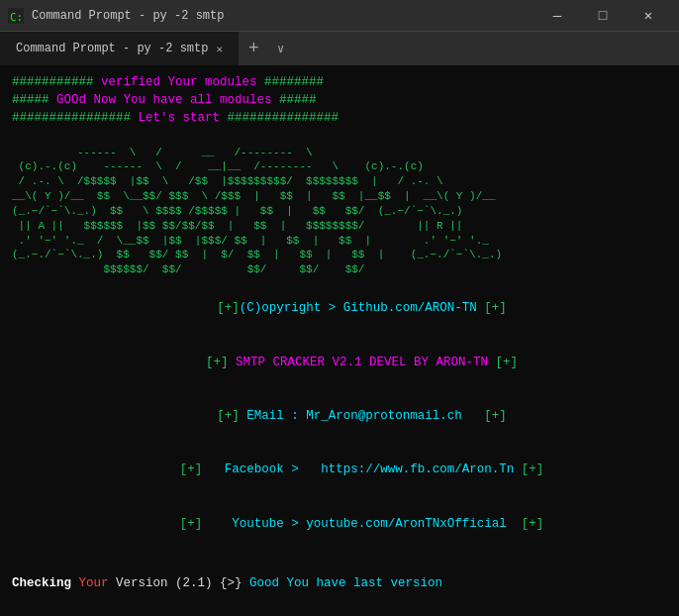 Image resolution: width=679 pixels, height=616 pixels. I want to click on active-tab: Command Prompt - py -2 smtp ✕, so click(119, 49).